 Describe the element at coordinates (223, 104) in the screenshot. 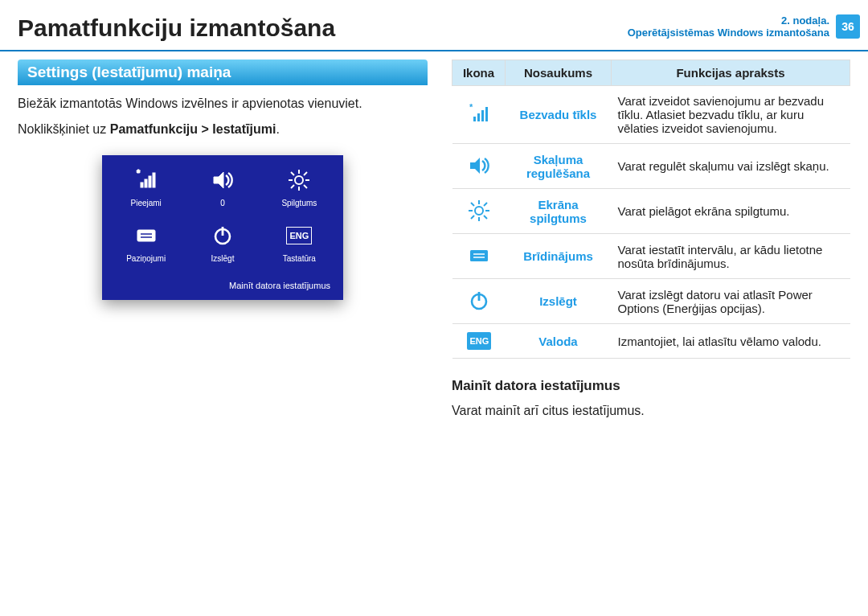

I see `intro-para-1: Biežāk izmantotās Windows izvēlnes ir ap…` at that location.